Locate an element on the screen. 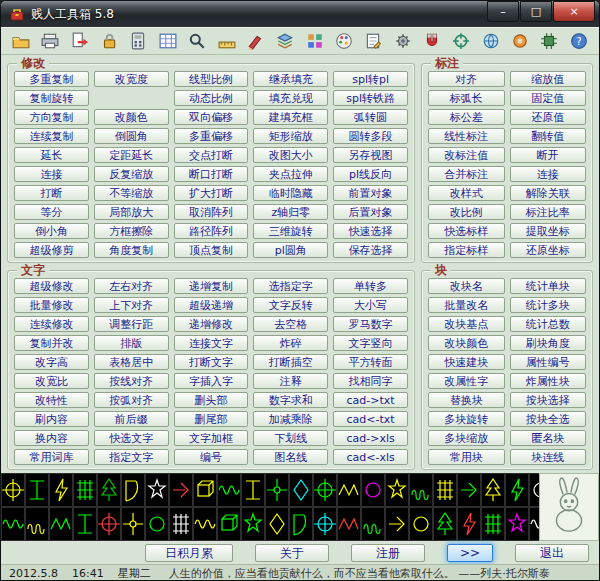 The height and width of the screenshot is (581, 600). tool-button: 固定值 is located at coordinates (548, 98).